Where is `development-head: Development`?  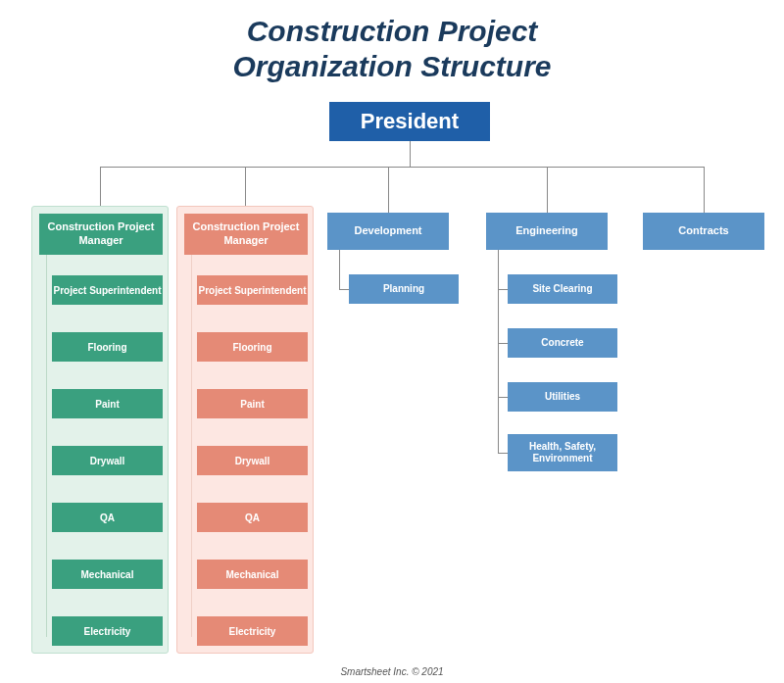 development-head: Development is located at coordinates (388, 231).